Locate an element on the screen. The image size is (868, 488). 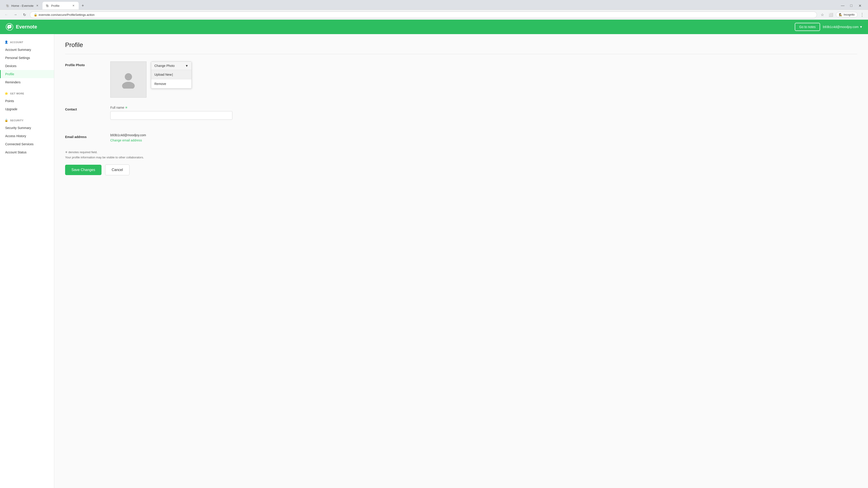
page-title: Profile is located at coordinates (461, 45).